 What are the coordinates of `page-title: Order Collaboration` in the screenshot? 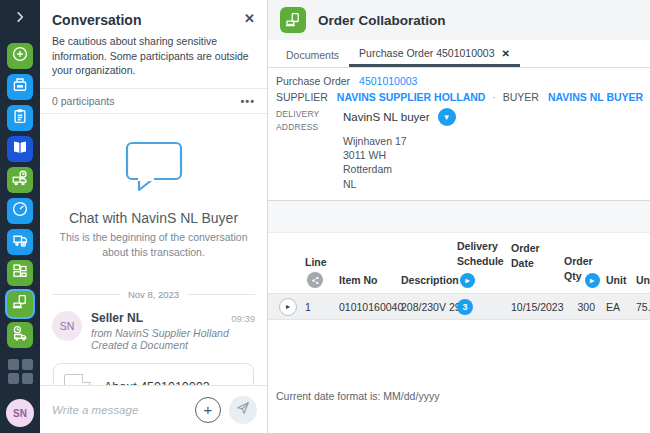 It's located at (382, 20).